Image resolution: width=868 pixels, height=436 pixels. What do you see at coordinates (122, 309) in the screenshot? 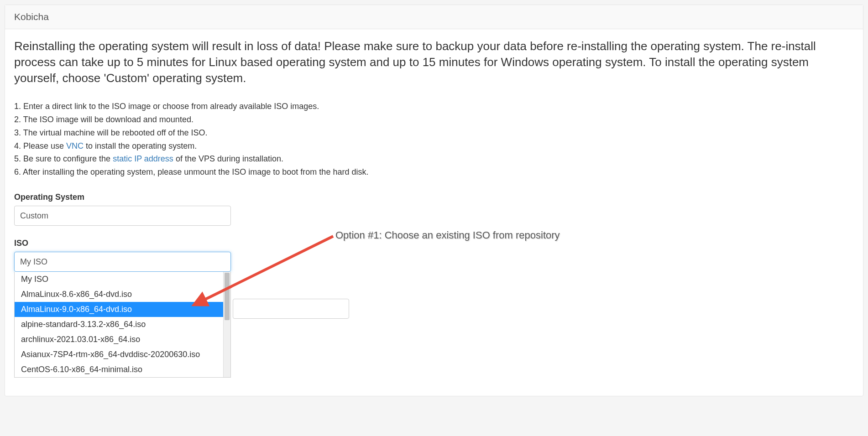
I see `iso-option: AlmaLinux-9.0-x86_64-dvd.iso` at bounding box center [122, 309].